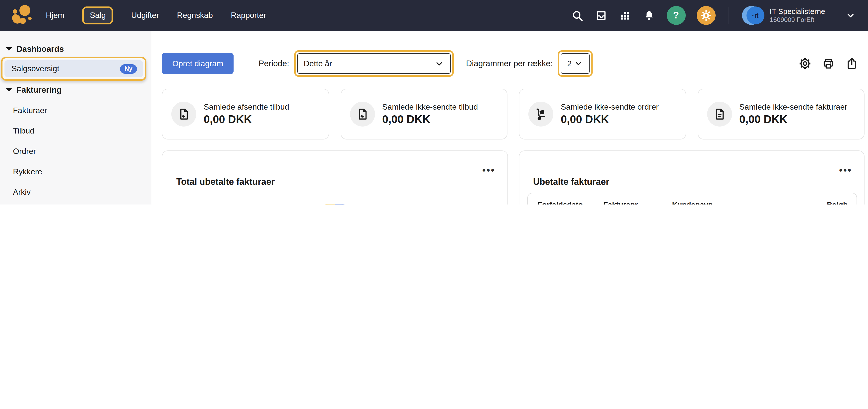  I want to click on column-header-kundenavn: Kundenavn, so click(727, 202).